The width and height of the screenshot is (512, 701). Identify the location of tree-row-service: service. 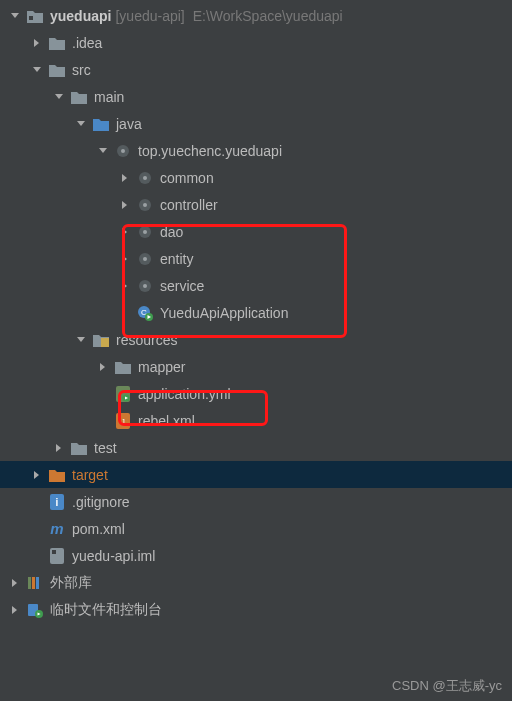
(256, 286).